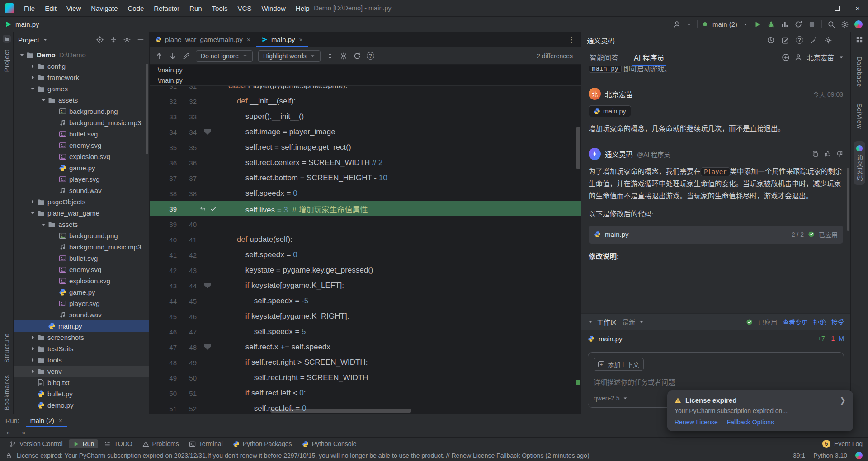  What do you see at coordinates (220, 8) in the screenshot?
I see `menu-tools: Tools` at bounding box center [220, 8].